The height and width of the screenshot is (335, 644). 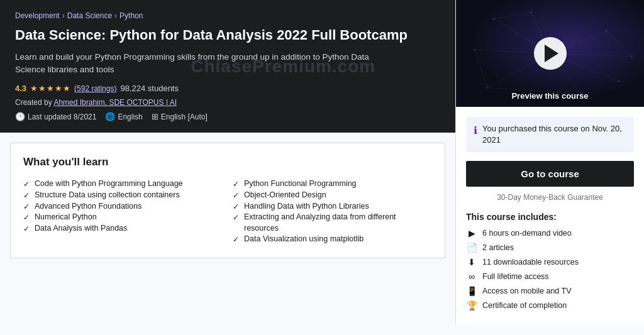 I want to click on learn-item-text: Code with Python Programming Language, so click(x=109, y=184).